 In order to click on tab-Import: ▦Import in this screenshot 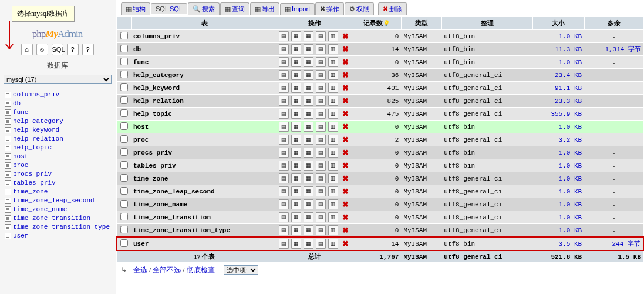, I will do `click(297, 9)`.